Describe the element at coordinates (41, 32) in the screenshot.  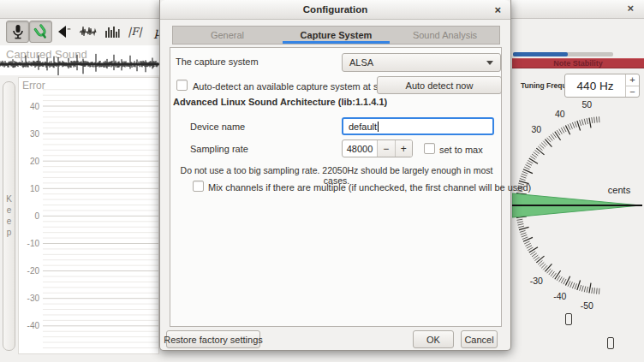
I see `auto-tuning-toggle-button` at that location.